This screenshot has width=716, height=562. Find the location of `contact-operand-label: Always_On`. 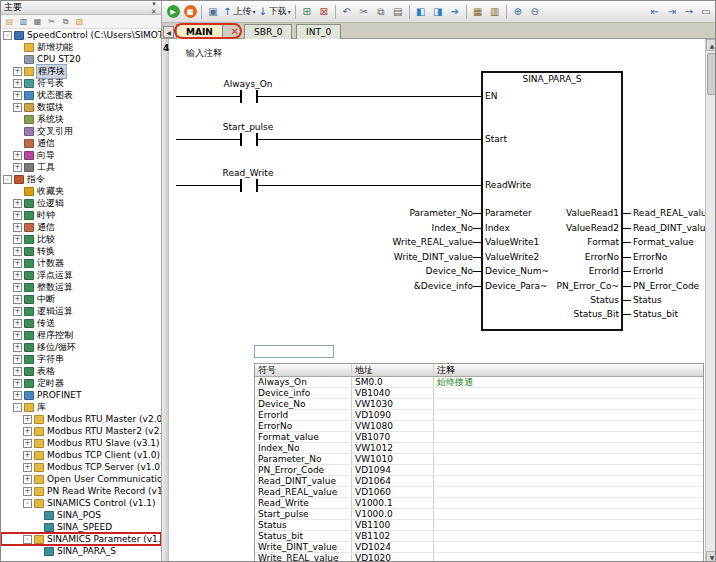

contact-operand-label: Always_On is located at coordinates (248, 84).